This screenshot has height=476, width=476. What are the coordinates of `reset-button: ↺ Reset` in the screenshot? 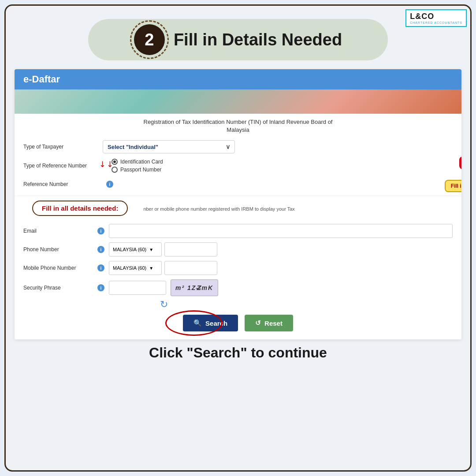 It's located at (269, 323).